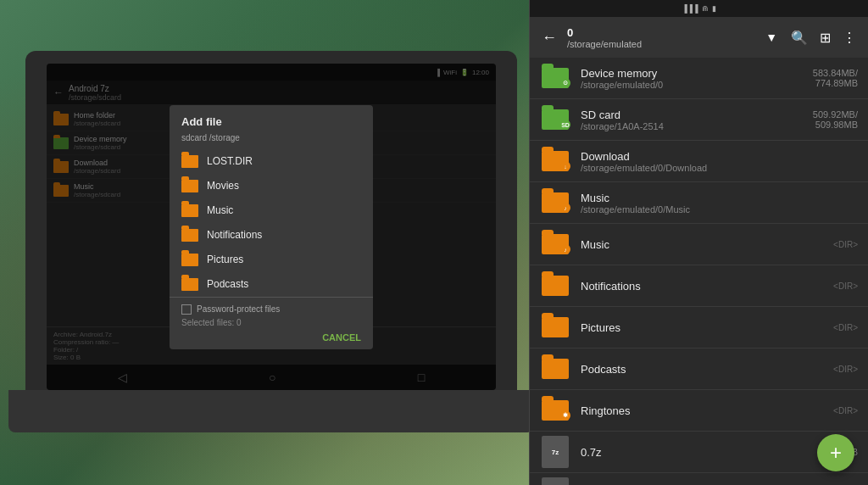  I want to click on fm-list-item: ⊙ Device memory /storage/emulated/0 583.…, so click(698, 78).